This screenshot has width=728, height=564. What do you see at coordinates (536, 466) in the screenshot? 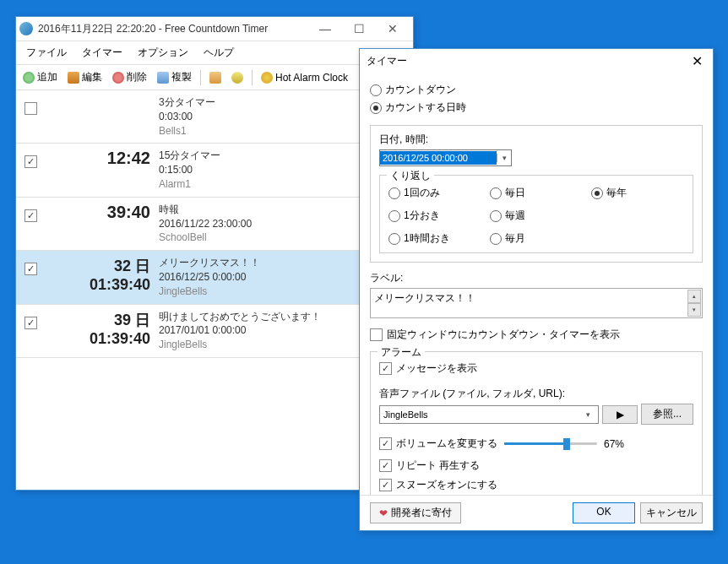
I see `repeat-play-checkbox: ✓ リピート 再生する` at bounding box center [536, 466].